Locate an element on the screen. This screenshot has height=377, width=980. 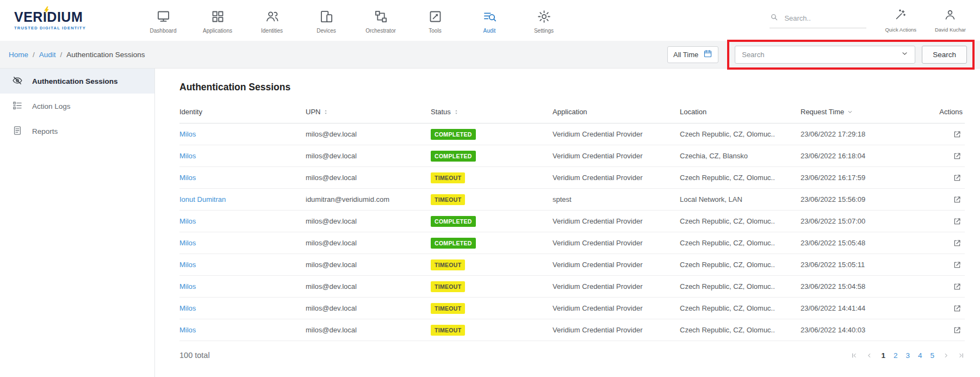
request-time-cell: 23/06/2022 16:18:04 is located at coordinates (863, 156).